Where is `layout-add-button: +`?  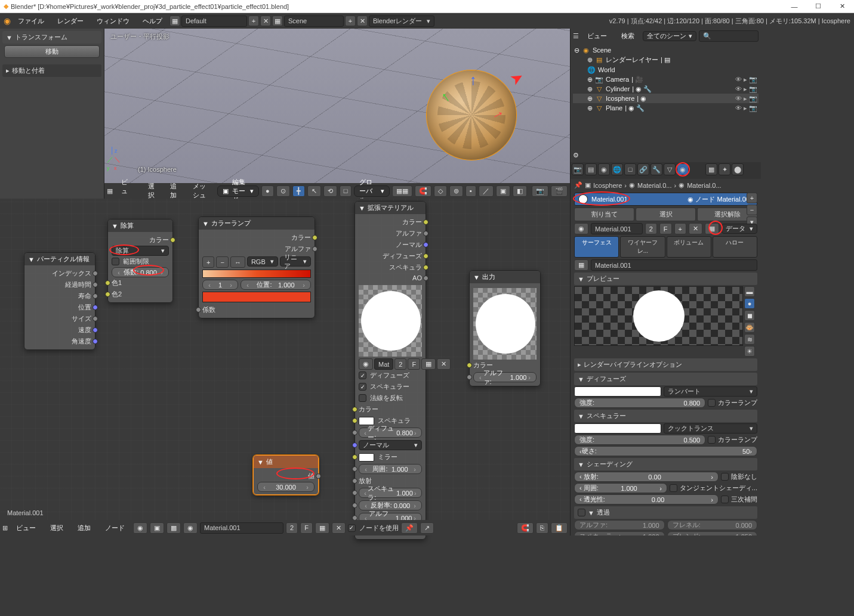 layout-add-button: + is located at coordinates (254, 21).